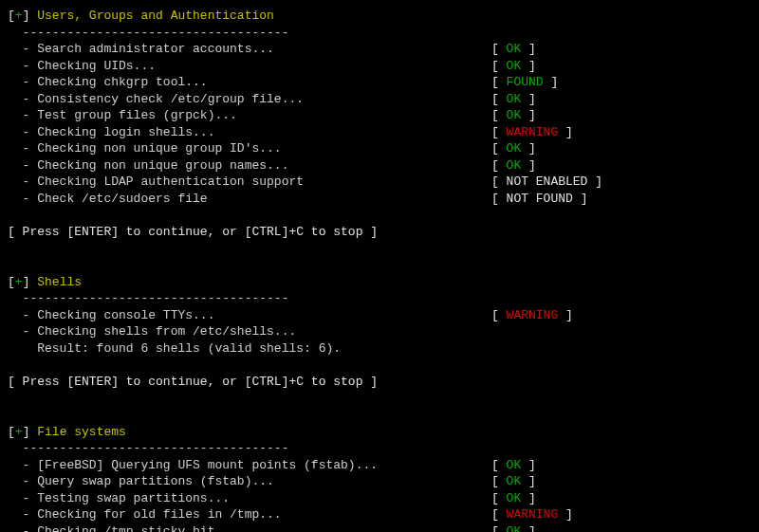  What do you see at coordinates (380, 66) in the screenshot?
I see `check-row: - Checking UIDs...[ OK ]` at bounding box center [380, 66].